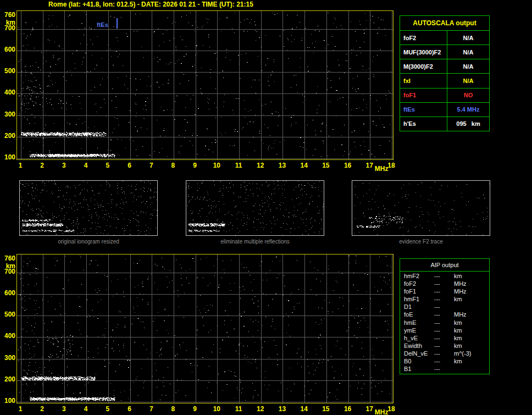 The height and width of the screenshot is (415, 532). Describe the element at coordinates (445, 299) in the screenshot. I see `aip-row-hmf1: hmF1---km` at that location.